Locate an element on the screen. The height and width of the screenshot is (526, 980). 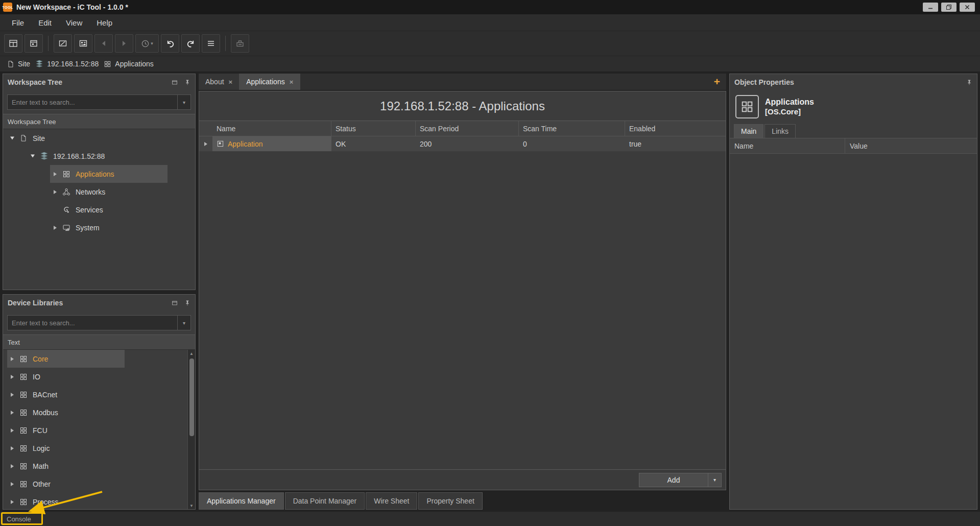
column-header-value: Value is located at coordinates (911, 146).